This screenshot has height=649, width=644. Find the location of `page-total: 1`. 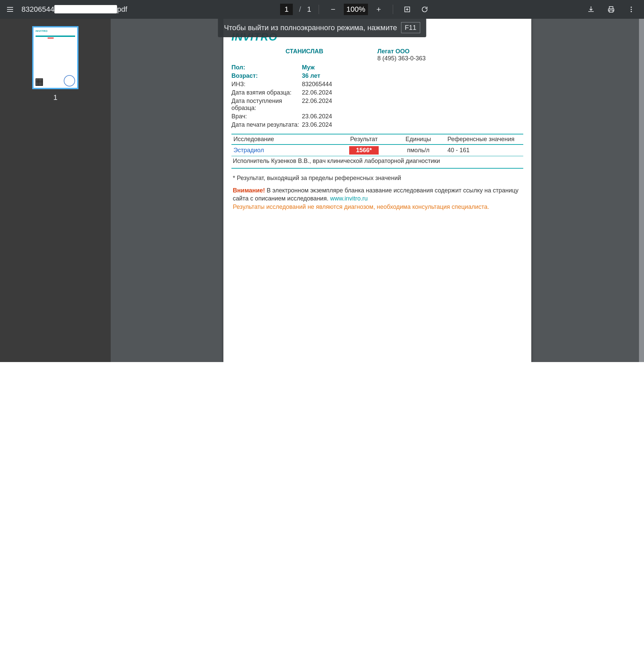

page-total: 1 is located at coordinates (309, 9).